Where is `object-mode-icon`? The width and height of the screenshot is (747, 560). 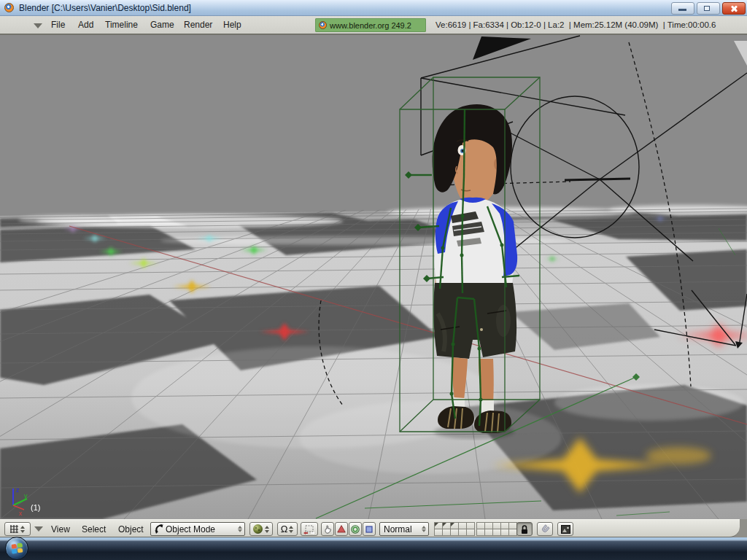 object-mode-icon is located at coordinates (159, 529).